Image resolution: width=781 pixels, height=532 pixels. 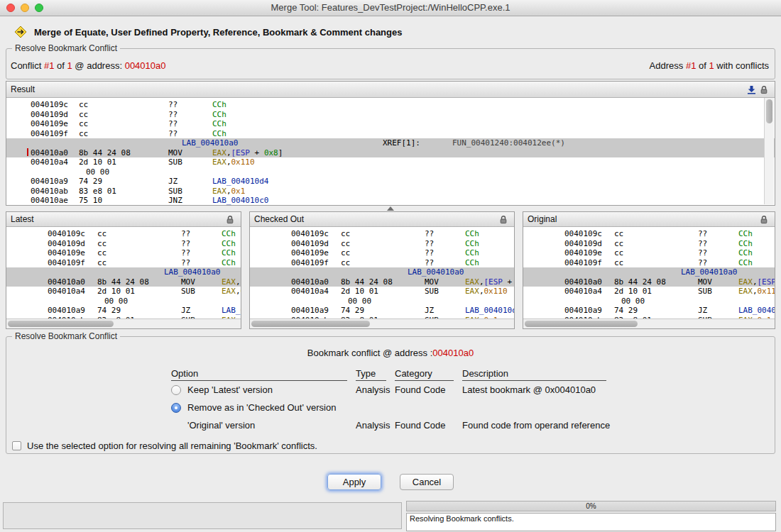 I want to click on checked-out-listing: 0040109ccc??CCh0040109dcc??CCh0040109ecc…, so click(x=382, y=275).